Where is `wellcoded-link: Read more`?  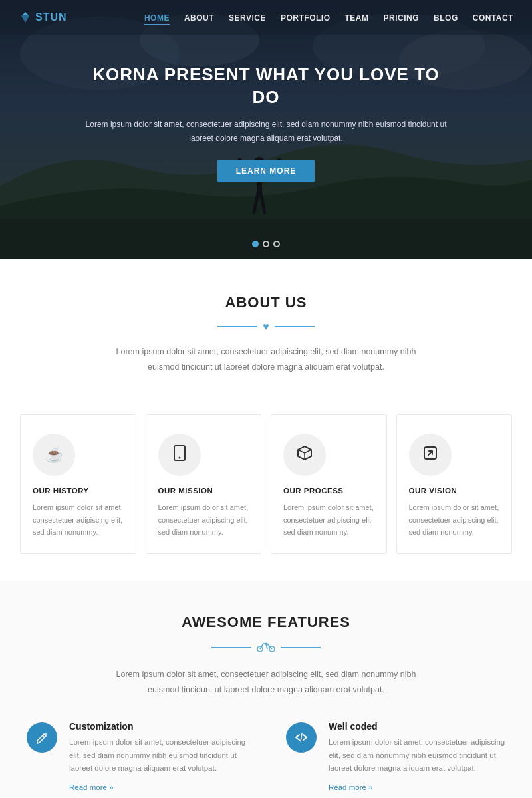 wellcoded-link: Read more is located at coordinates (350, 787).